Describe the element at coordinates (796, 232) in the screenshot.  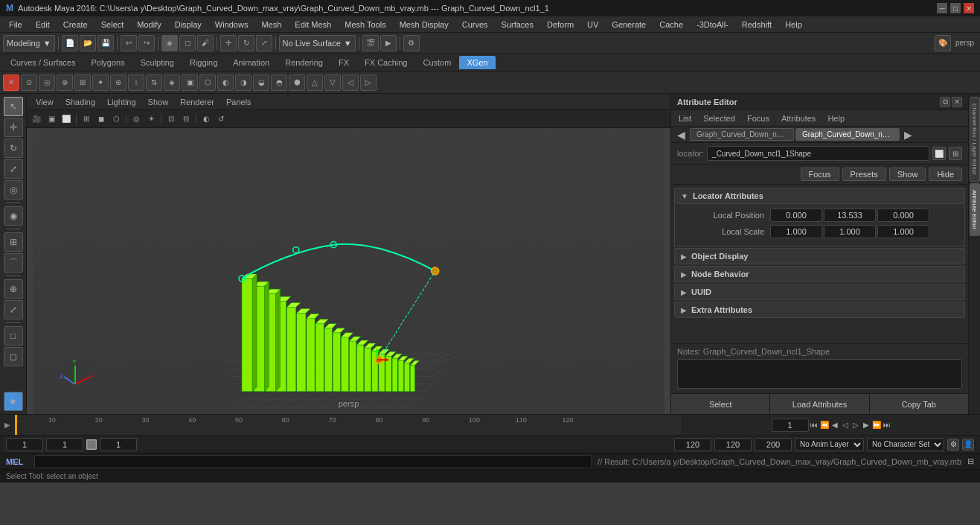
I see `local-scale-x` at that location.